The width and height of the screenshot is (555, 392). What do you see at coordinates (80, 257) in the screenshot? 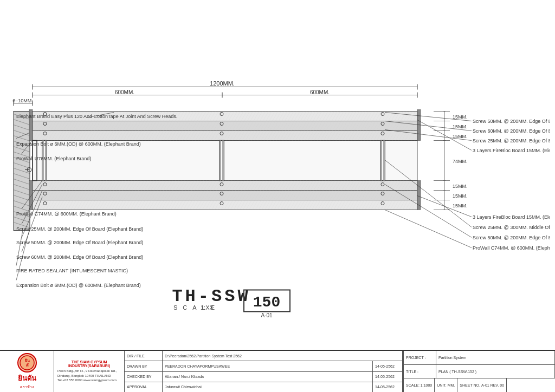
I see `label-screw-60-left: Screw 60MM. @ 200MM. Edge Of Board (Elep…` at bounding box center [80, 257].